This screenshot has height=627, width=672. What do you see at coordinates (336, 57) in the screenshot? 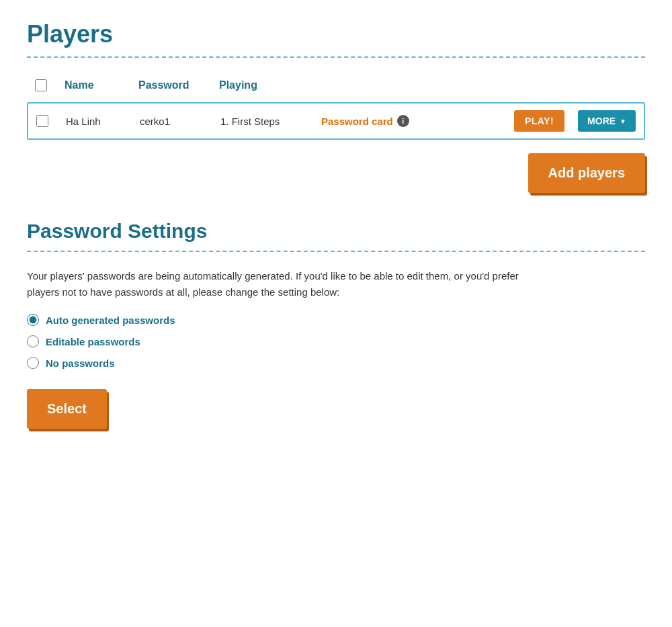
I see `players-divider` at bounding box center [336, 57].